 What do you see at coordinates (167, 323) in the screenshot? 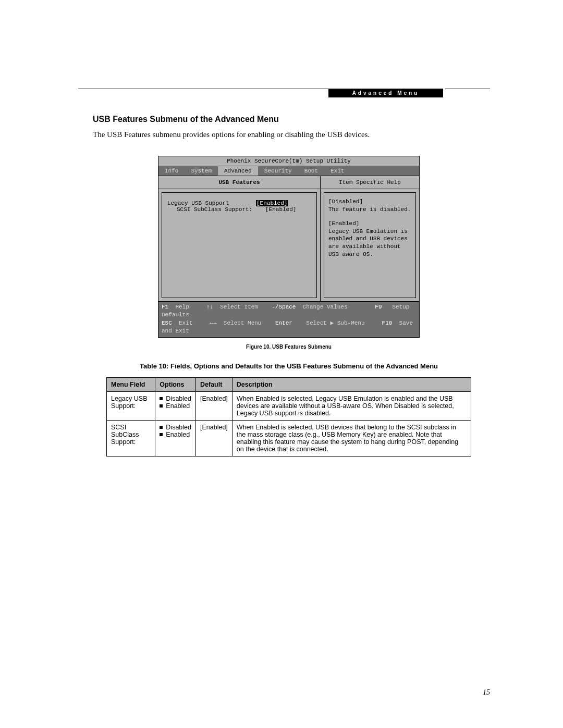
I see `footer-key: ESC` at bounding box center [167, 323].